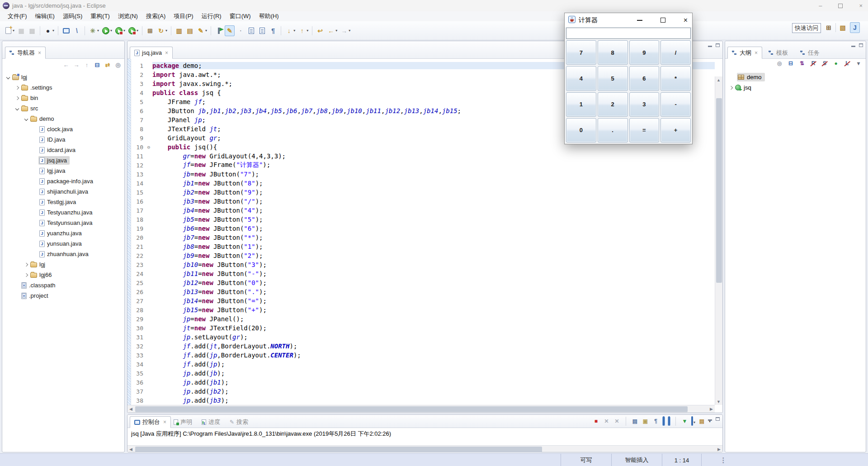 Image resolution: width=868 pixels, height=466 pixels. What do you see at coordinates (212, 16) in the screenshot?
I see `menubar-item: 运行(R)` at bounding box center [212, 16].